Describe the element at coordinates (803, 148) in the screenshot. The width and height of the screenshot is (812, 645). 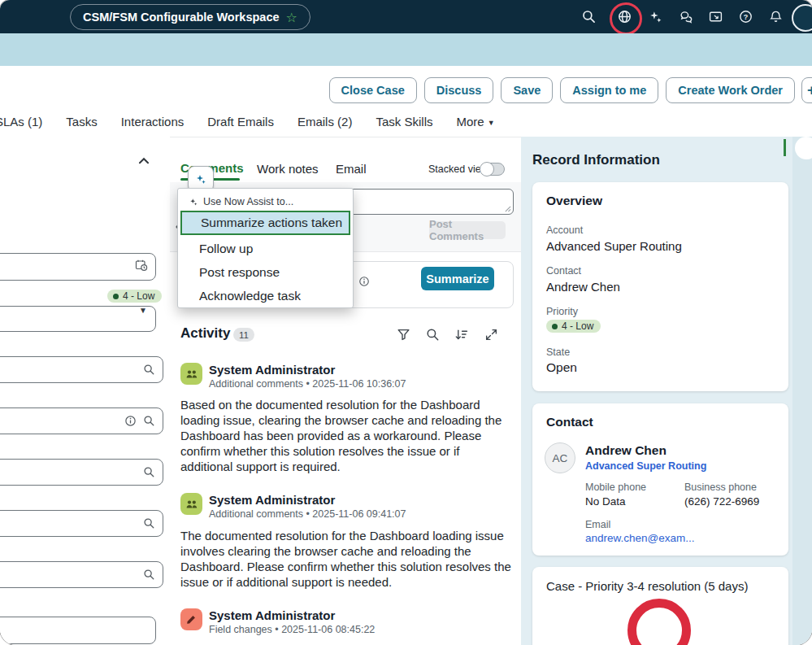
I see `collapse-panel-button` at that location.